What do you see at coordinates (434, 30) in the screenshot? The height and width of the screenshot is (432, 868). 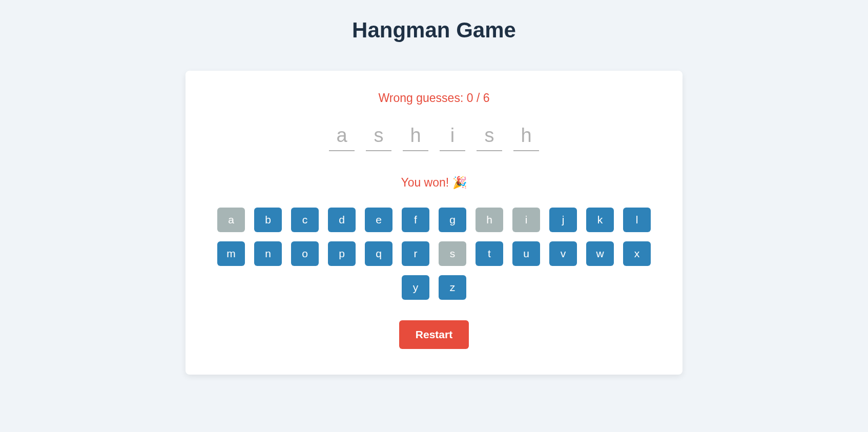 I see `page-title: Hangman Game` at bounding box center [434, 30].